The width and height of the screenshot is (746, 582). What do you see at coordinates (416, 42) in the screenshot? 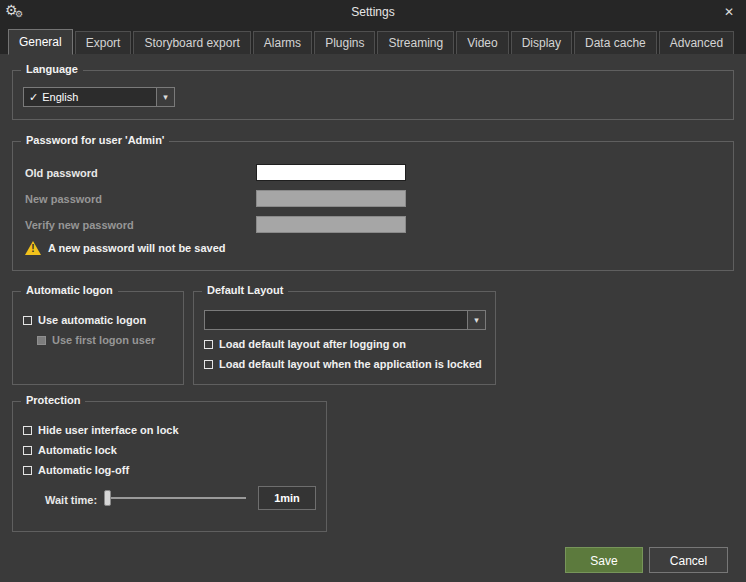
I see `tab-streaming: Streaming` at bounding box center [416, 42].